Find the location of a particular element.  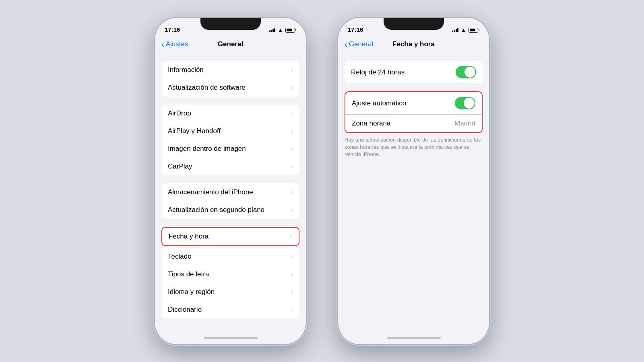

toggle-knob-24h is located at coordinates (470, 72).